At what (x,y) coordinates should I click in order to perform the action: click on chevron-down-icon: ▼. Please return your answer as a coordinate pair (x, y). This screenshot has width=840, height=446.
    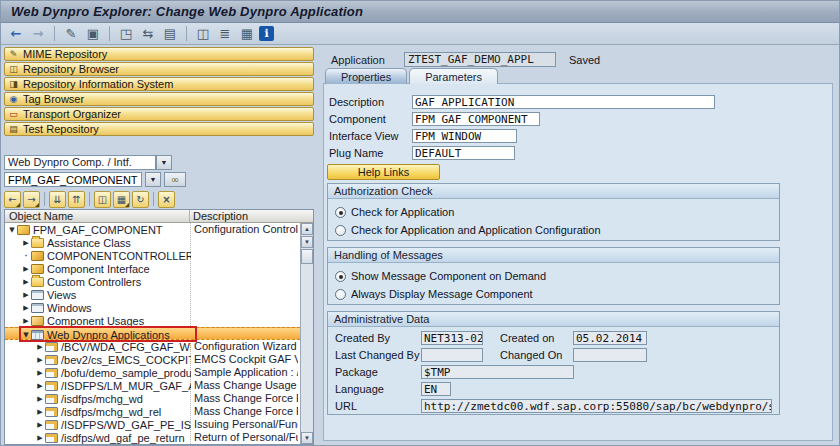
    Looking at the image, I should click on (164, 162).